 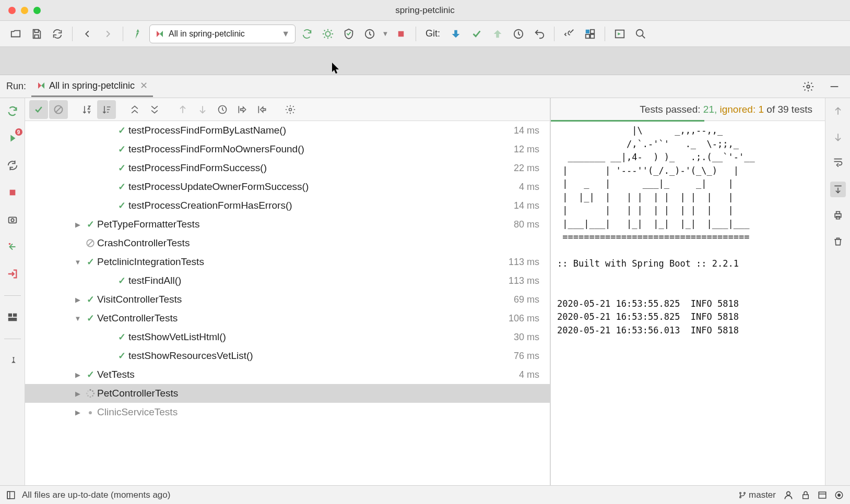 What do you see at coordinates (13, 247) in the screenshot?
I see `restore-layout-icon` at bounding box center [13, 247].